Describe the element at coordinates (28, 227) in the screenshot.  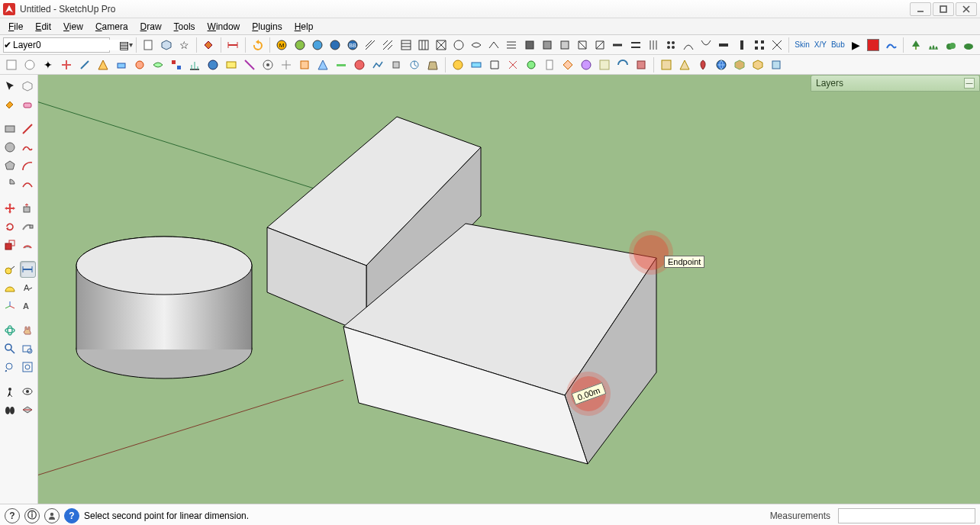
I see `followme-tool` at that location.